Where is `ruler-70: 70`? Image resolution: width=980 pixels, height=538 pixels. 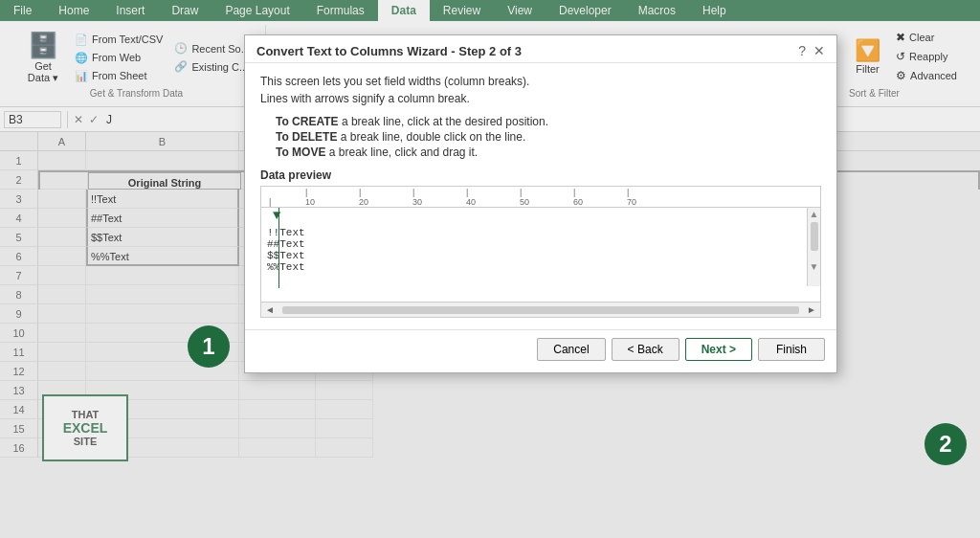
ruler-70: 70 is located at coordinates (632, 202).